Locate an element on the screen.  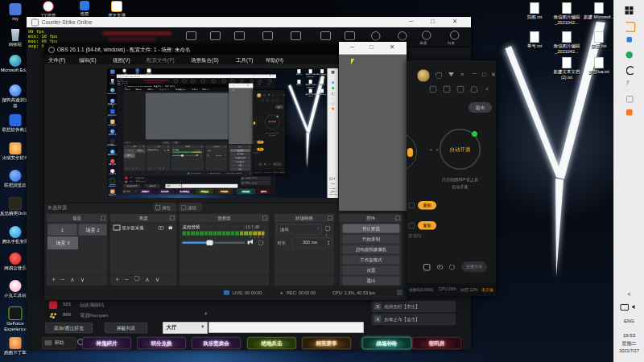
huya-minimize: ─ is located at coordinates (475, 73).